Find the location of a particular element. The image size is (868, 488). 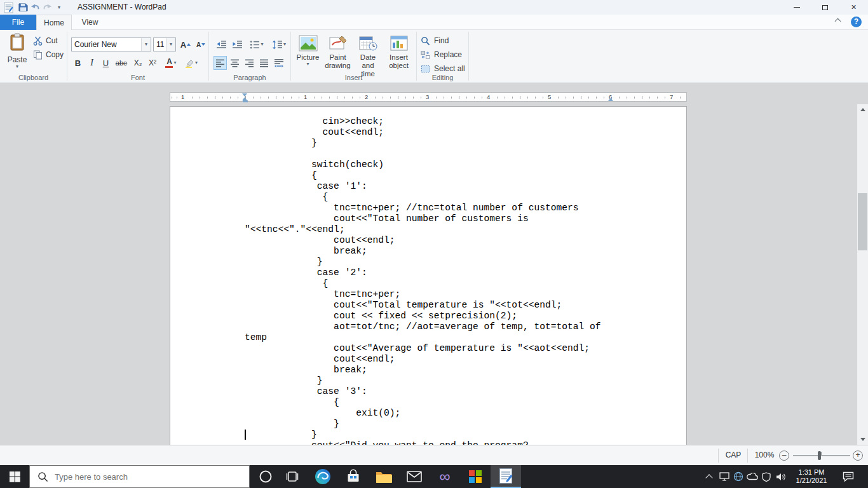

font-color-button: A ▾ is located at coordinates (171, 63).